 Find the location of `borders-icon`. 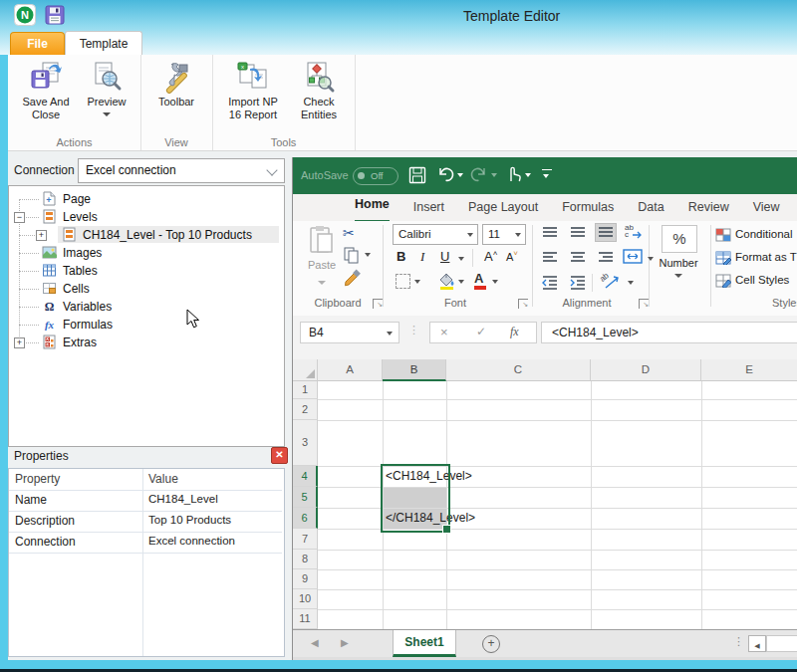

borders-icon is located at coordinates (402, 281).